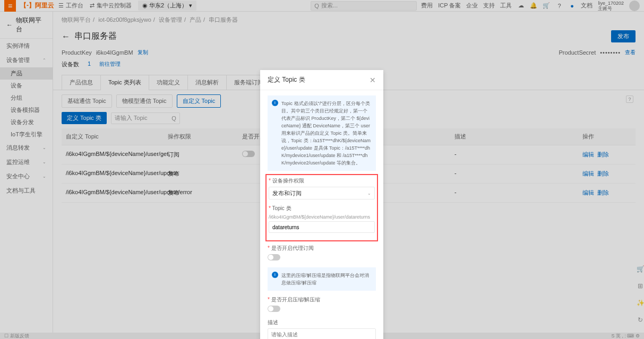  What do you see at coordinates (322, 279) in the screenshot?
I see `zip-info-box: i 这里的压缩/解压缩是指物联网平台会对消息做压缩/解压缩` at bounding box center [322, 279].